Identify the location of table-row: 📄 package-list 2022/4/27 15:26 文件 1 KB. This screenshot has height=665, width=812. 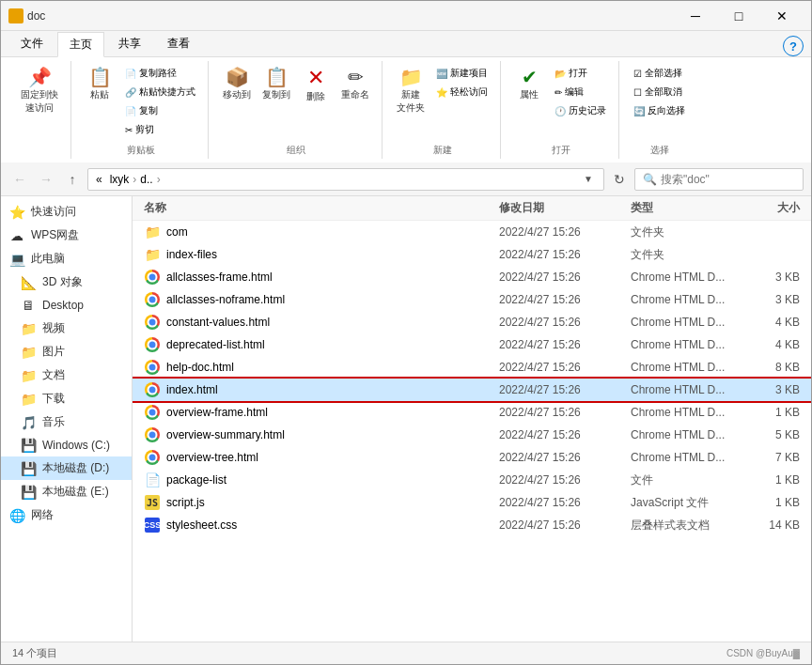
(472, 480).